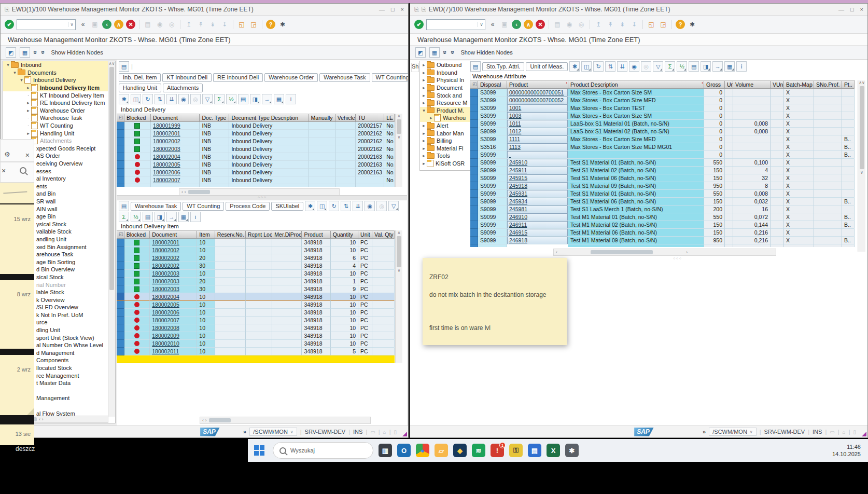  I want to click on tree-item: ▸RE Inbound Delivery Item, so click(59, 103).